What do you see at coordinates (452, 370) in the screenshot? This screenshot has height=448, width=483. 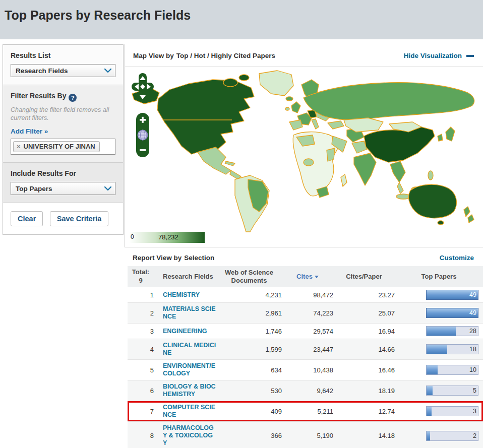 I see `top-papers-bar: 10` at bounding box center [452, 370].